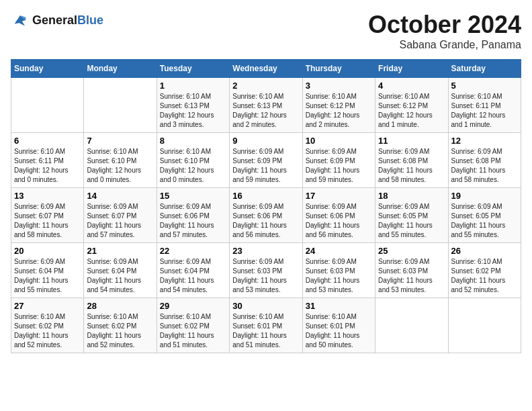 Image resolution: width=532 pixels, height=411 pixels. What do you see at coordinates (266, 326) in the screenshot?
I see `week-row-5: 27Sunrise: 6:10 AM Sunset: 6:02 PM Dayli…` at bounding box center [266, 326].